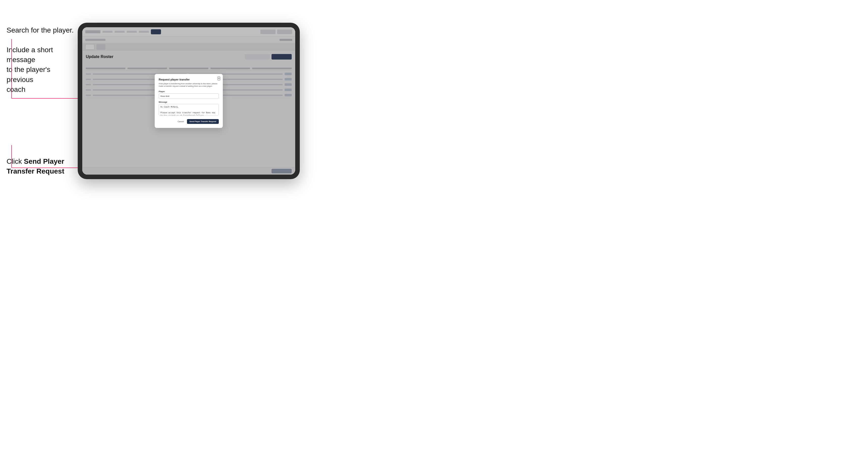 The height and width of the screenshot is (467, 868). What do you see at coordinates (189, 92) in the screenshot?
I see `player-field-label: Player` at bounding box center [189, 92].